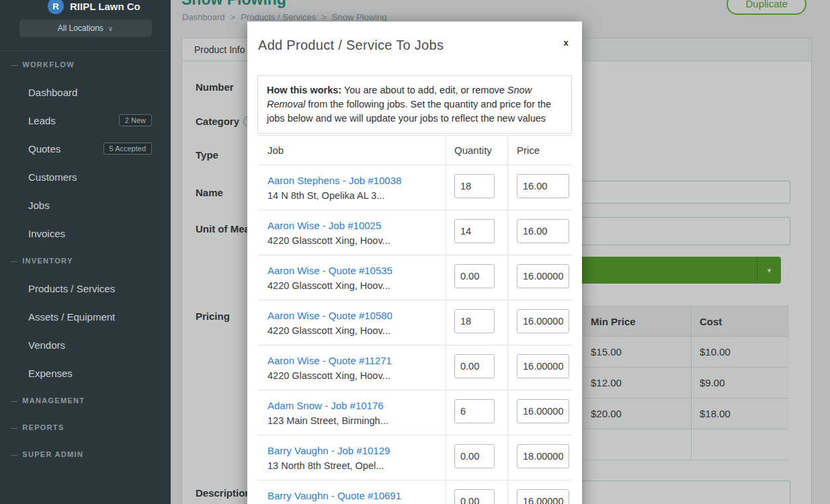 The image size is (830, 504). Describe the element at coordinates (128, 149) in the screenshot. I see `quotes-badge: 5 Accepted` at that location.